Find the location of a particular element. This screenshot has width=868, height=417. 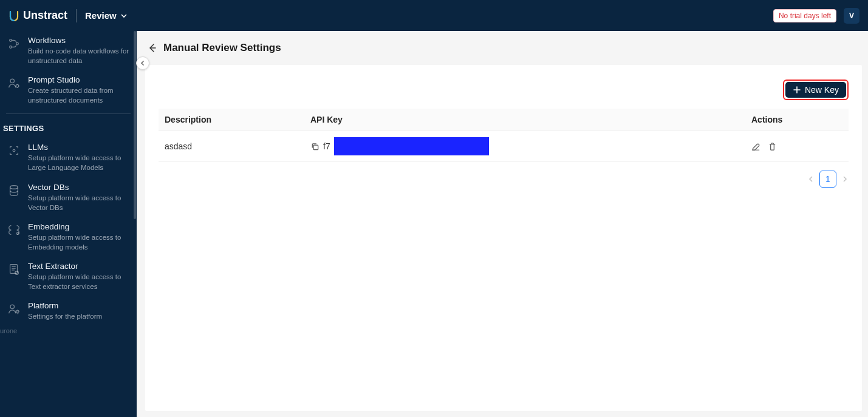

col-header-description: Description is located at coordinates (231, 120).